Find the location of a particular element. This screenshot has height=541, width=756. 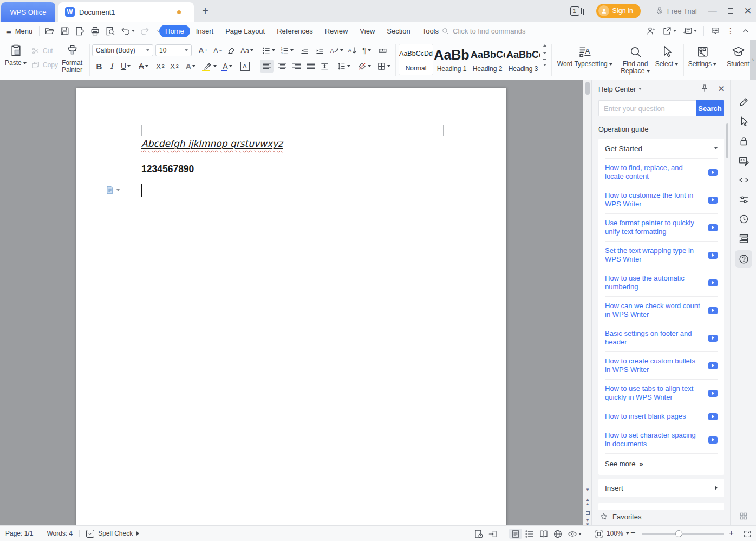

character-scaling-button is located at coordinates (336, 50).